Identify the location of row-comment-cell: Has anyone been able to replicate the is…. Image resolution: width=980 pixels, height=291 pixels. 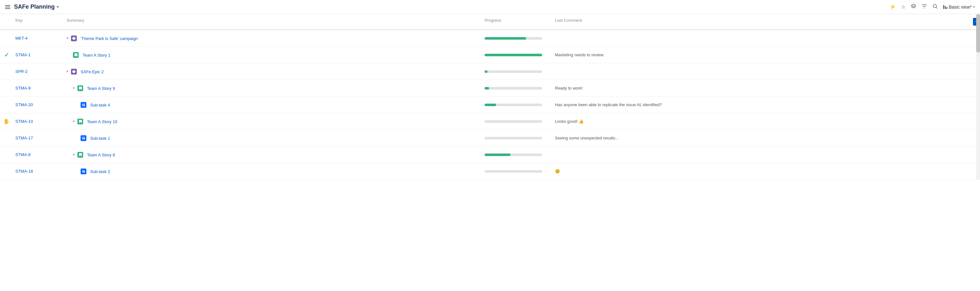
(762, 105).